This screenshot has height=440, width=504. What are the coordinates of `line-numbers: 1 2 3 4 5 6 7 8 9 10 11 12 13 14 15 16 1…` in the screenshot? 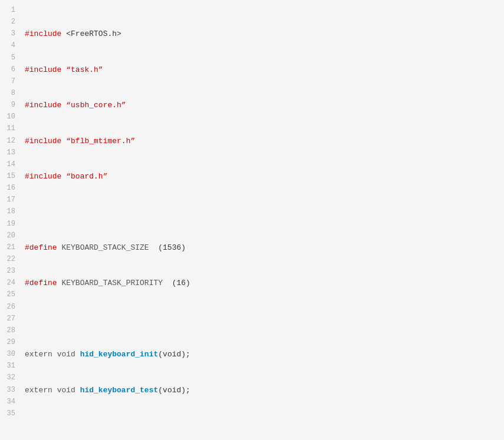 It's located at (11, 223).